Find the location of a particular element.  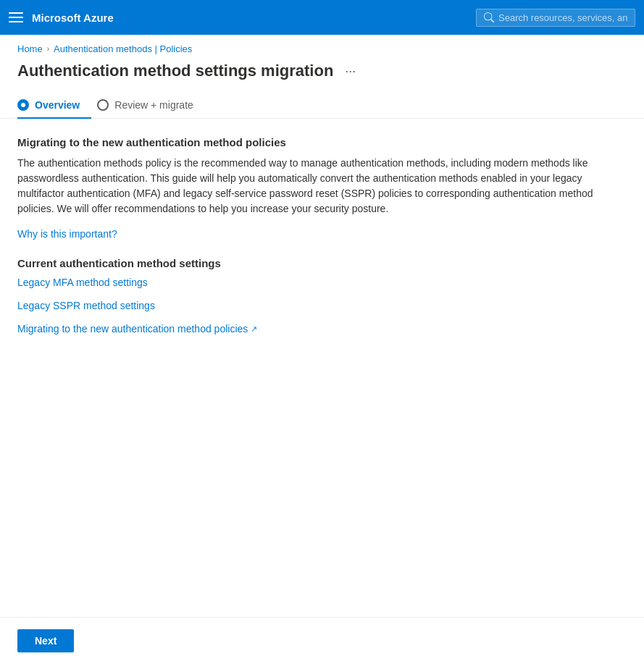

search-input is located at coordinates (563, 17).